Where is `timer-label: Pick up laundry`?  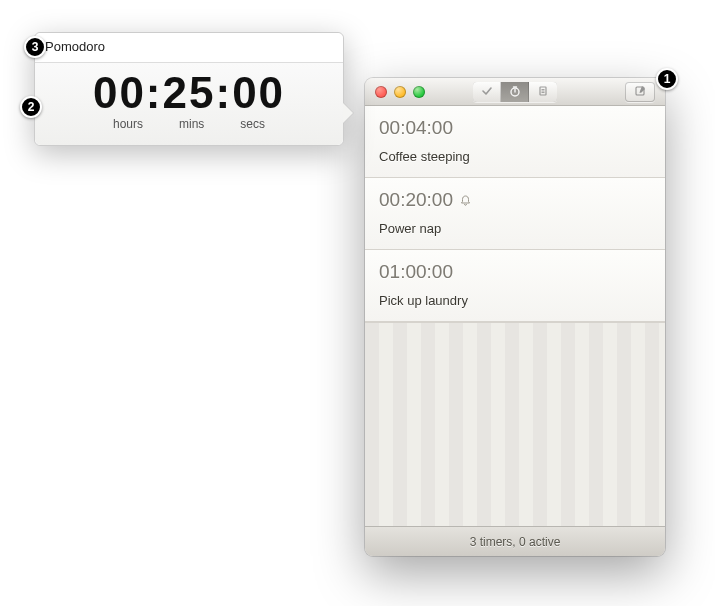
timer-label: Pick up laundry is located at coordinates (515, 300).